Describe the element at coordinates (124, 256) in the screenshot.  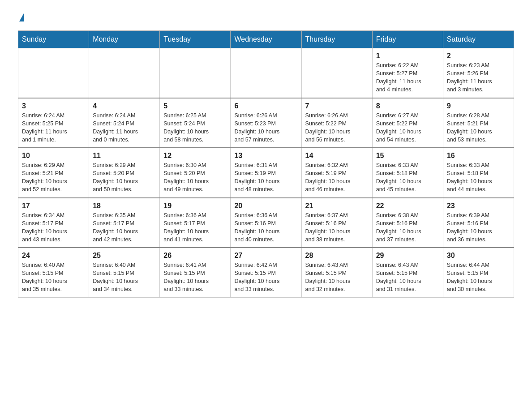
I see `day-number: 25` at that location.